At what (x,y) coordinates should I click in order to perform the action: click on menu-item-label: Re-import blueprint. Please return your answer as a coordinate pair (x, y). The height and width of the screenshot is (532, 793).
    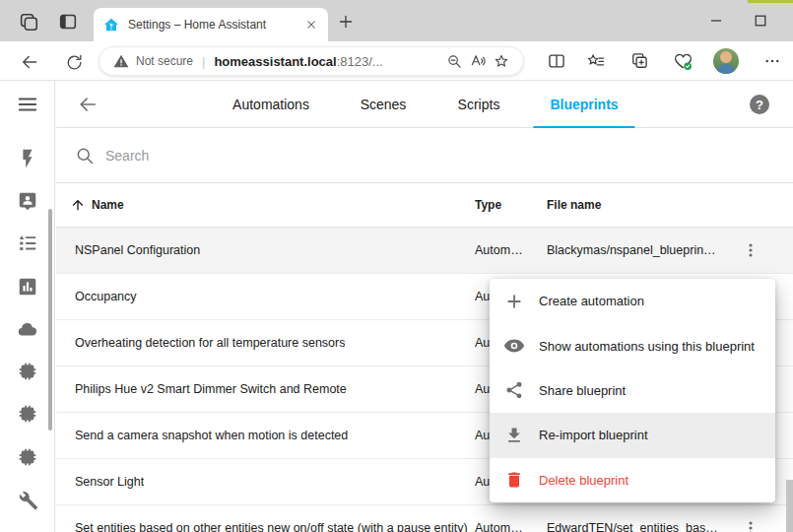
    Looking at the image, I should click on (593, 435).